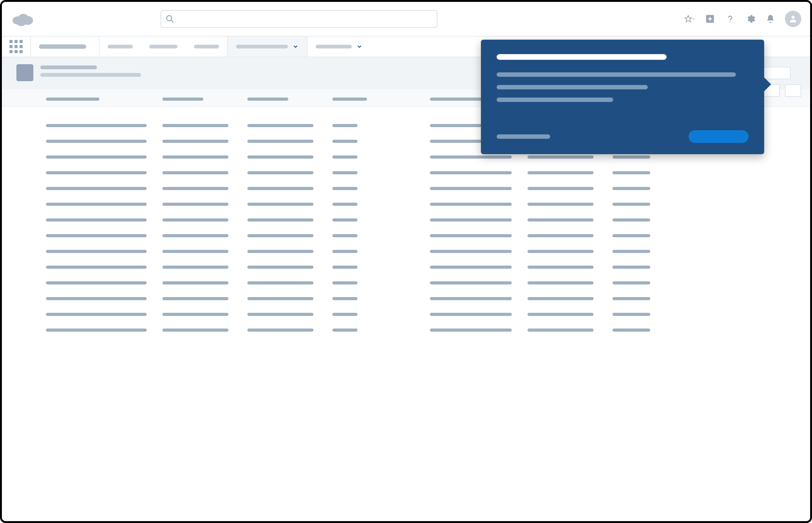 The height and width of the screenshot is (523, 812). I want to click on add-icon, so click(710, 19).